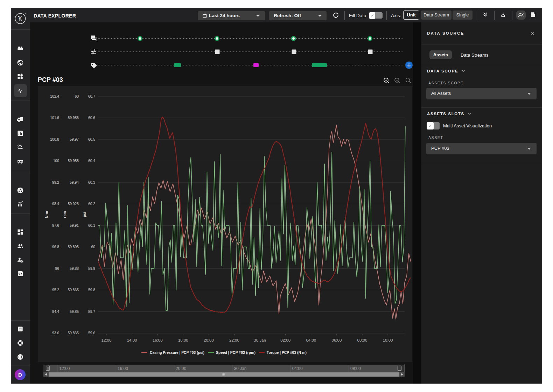  I want to click on svg-text: 60.5, so click(92, 139).